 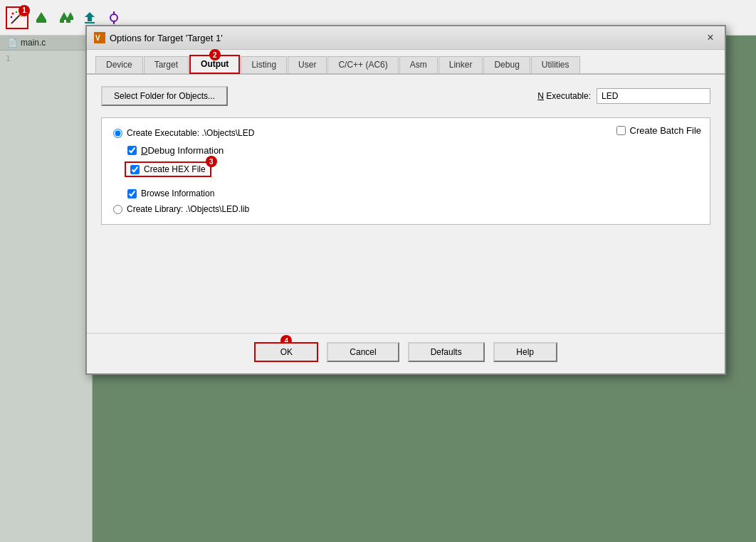 I want to click on create-library-row: Create Library: .\Objects\LED.lib, so click(x=406, y=209).